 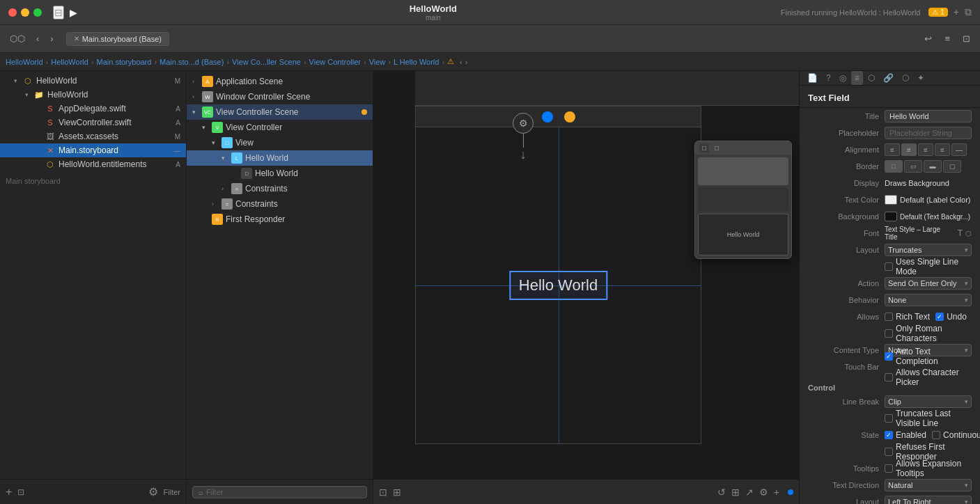 I want to click on canvas-scale-btn: ↗, so click(x=749, y=492).